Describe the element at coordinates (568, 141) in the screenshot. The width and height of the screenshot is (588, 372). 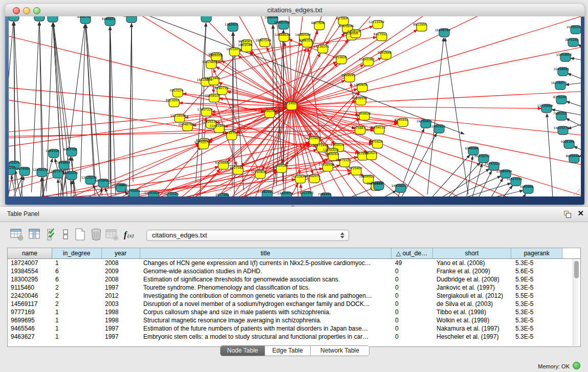
I see `graph-node-label: 9105345` at that location.